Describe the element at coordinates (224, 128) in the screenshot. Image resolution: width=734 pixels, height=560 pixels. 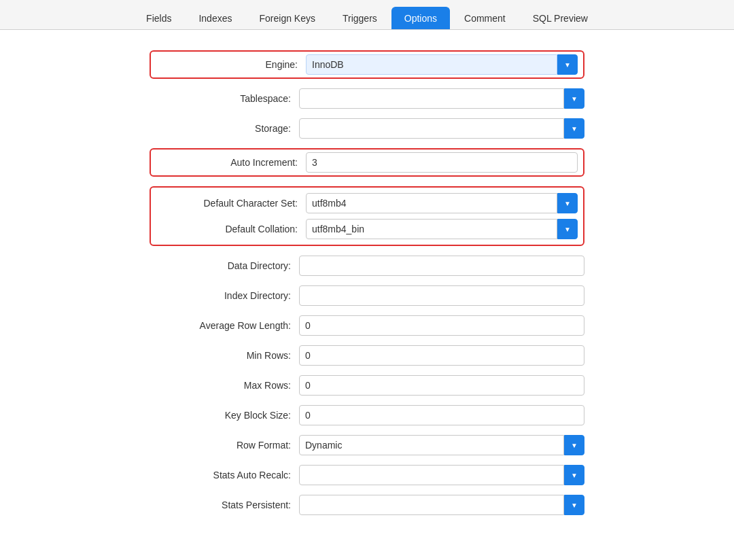
I see `storage-label: Storage:` at that location.